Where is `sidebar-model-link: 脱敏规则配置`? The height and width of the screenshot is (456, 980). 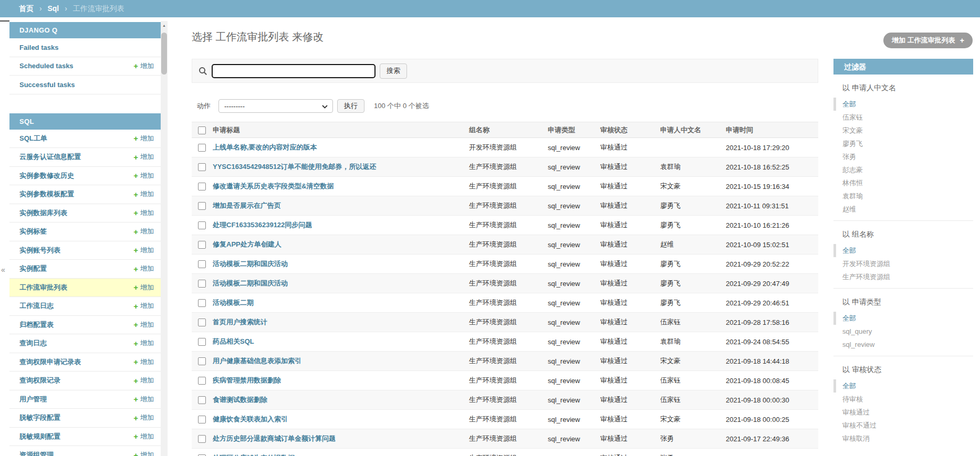 sidebar-model-link: 脱敏规则配置 is located at coordinates (77, 437).